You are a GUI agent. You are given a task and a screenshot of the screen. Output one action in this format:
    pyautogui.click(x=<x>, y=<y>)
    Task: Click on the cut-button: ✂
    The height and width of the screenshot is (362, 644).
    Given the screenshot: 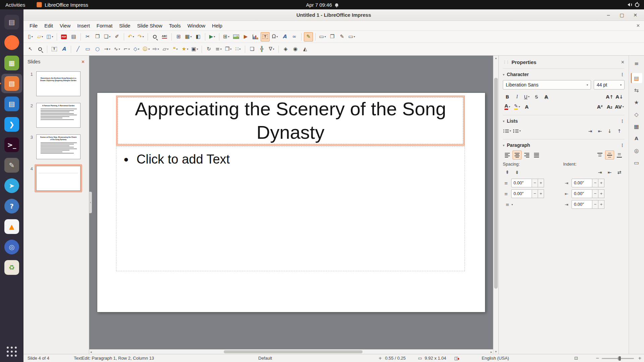 What is the action you would take?
    pyautogui.click(x=88, y=37)
    